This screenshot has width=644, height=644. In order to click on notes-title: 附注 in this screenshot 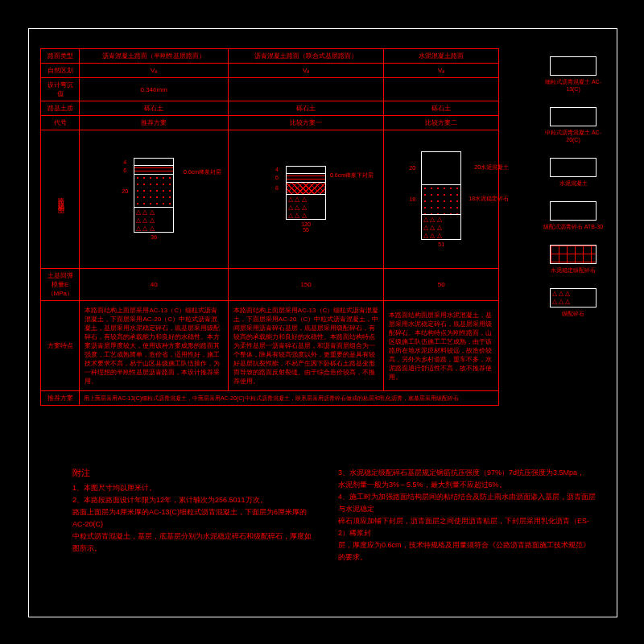, I will do `click(193, 473)`.